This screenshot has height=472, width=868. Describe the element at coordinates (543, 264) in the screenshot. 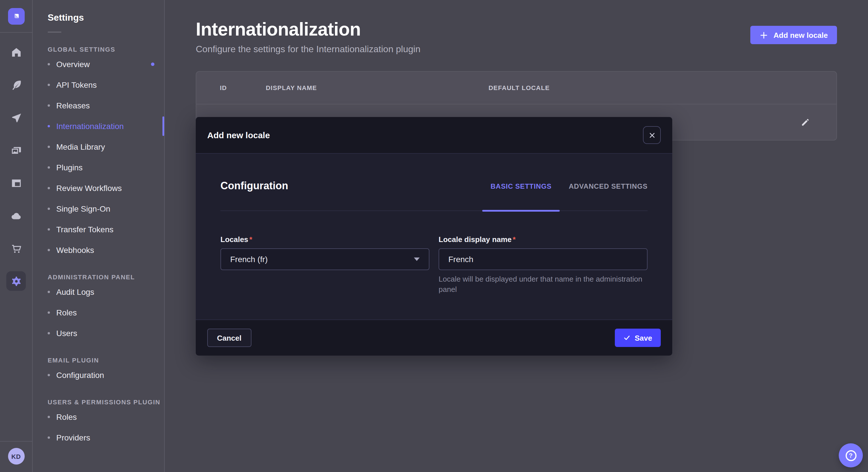

I see `display-name-field: Locale display name* Locale will be disp…` at that location.